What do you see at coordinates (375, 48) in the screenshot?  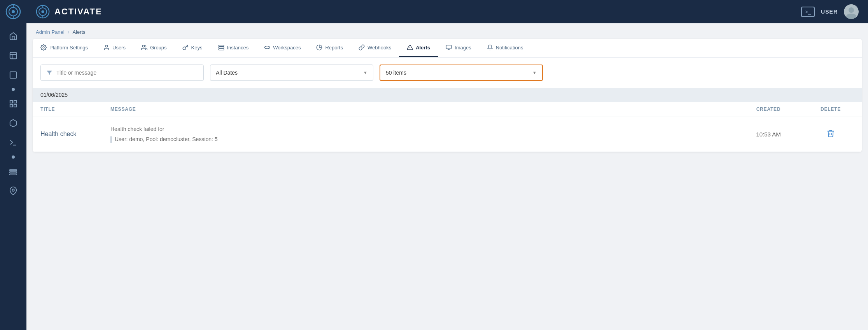 I see `tab-webhooks: Webhooks` at bounding box center [375, 48].